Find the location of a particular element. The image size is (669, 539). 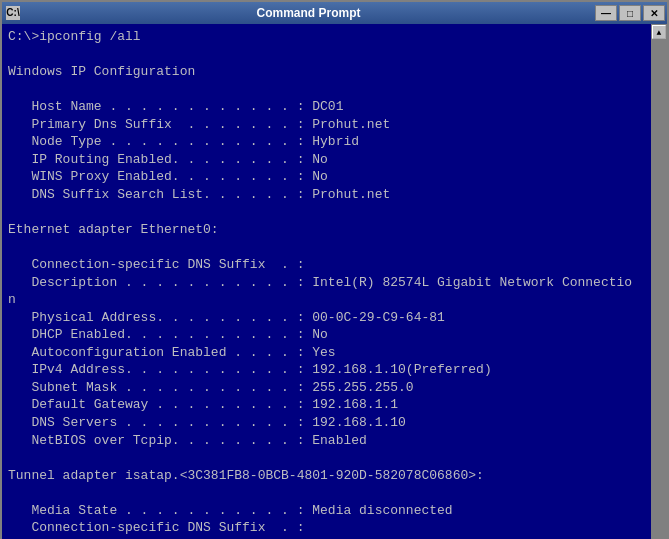

maximize-button: □ is located at coordinates (630, 13).